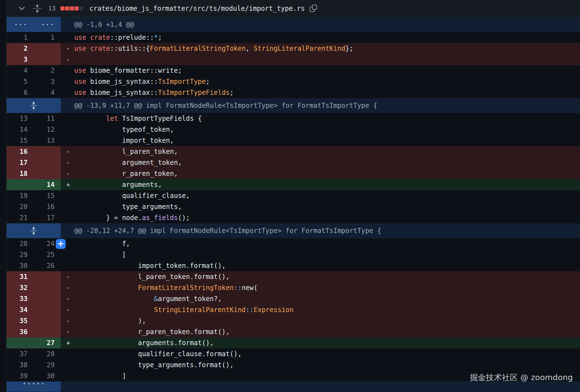 The height and width of the screenshot is (392, 580). What do you see at coordinates (47, 255) in the screenshot?
I see `new-line-number: 25` at bounding box center [47, 255].